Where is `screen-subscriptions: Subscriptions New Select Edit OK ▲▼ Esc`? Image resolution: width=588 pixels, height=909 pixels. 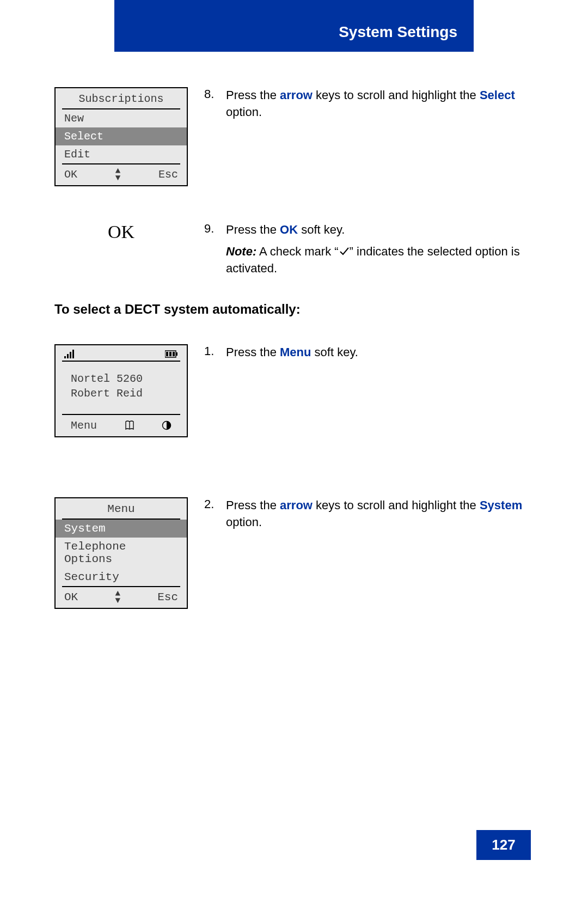 screen-subscriptions: Subscriptions New Select Edit OK ▲▼ Esc is located at coordinates (121, 137).